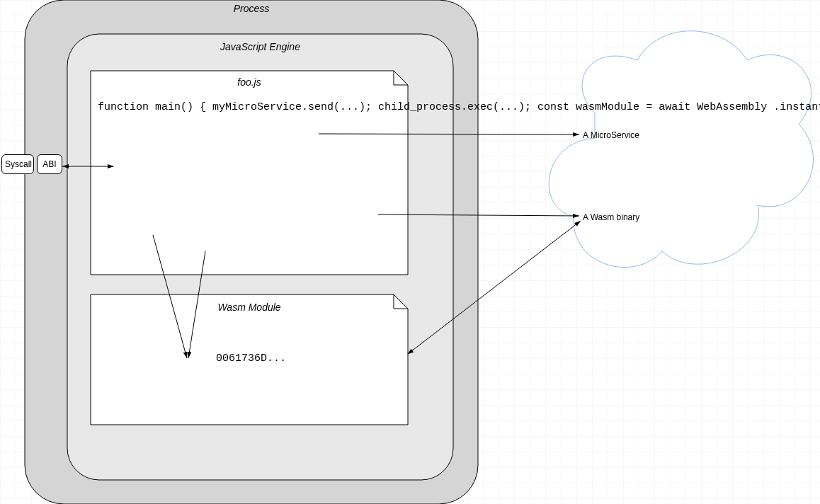  What do you see at coordinates (170, 297) in the screenshot?
I see `arrow-x-to-wasm` at bounding box center [170, 297].